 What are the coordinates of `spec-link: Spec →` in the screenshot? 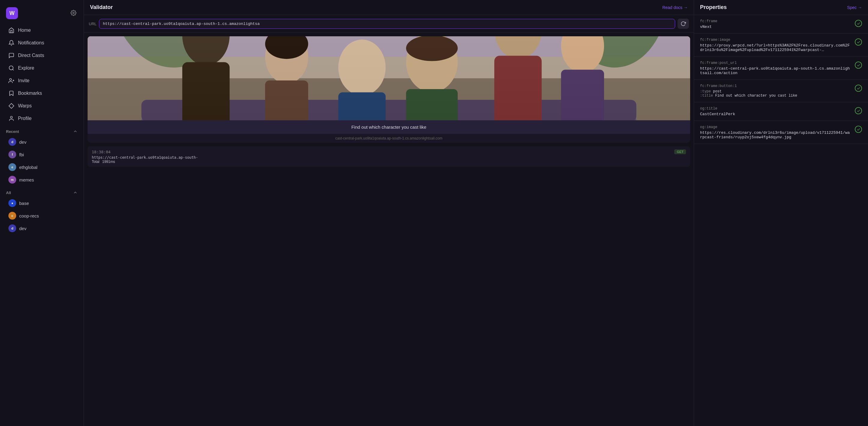 It's located at (855, 7).